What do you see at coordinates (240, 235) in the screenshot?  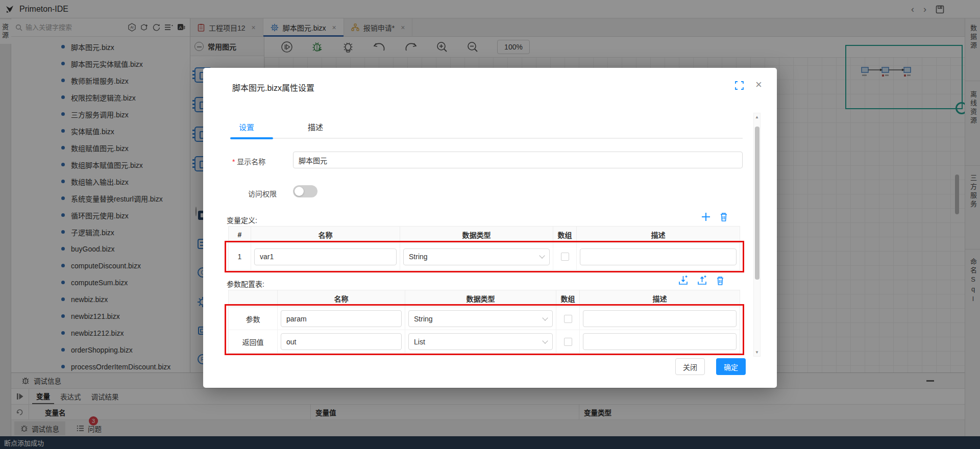 I see `variables-col-index: #` at bounding box center [240, 235].